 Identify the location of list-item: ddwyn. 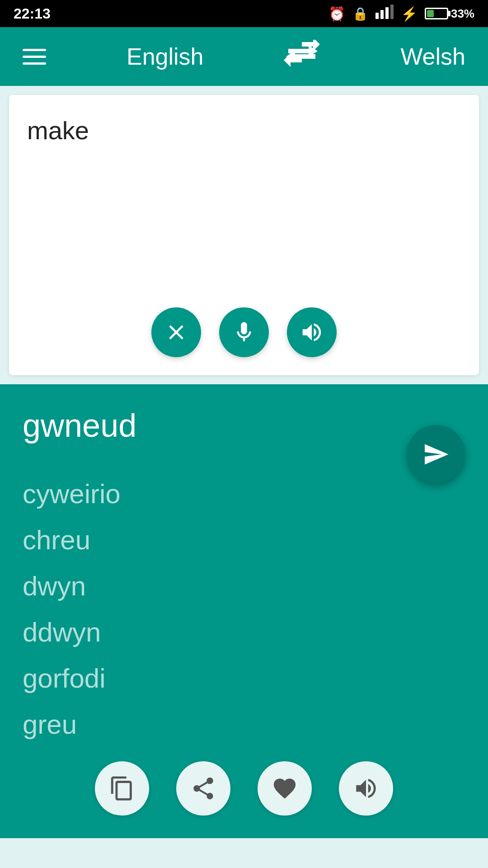
(244, 632).